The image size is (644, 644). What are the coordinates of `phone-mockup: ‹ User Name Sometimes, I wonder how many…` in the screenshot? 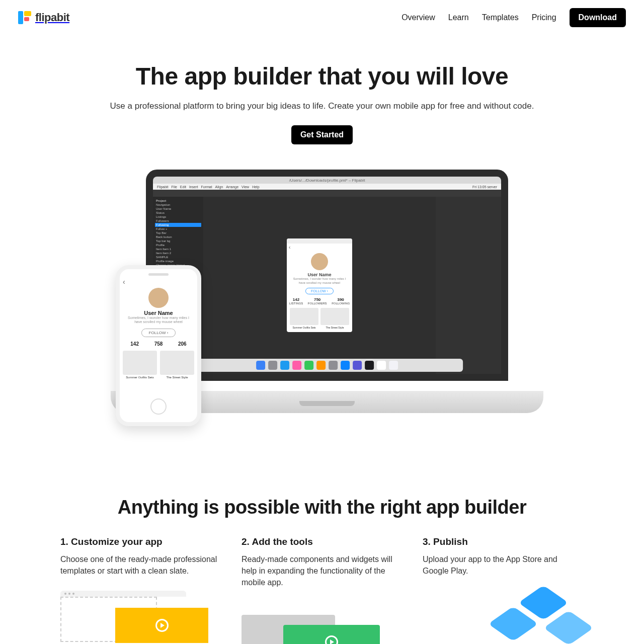 It's located at (158, 346).